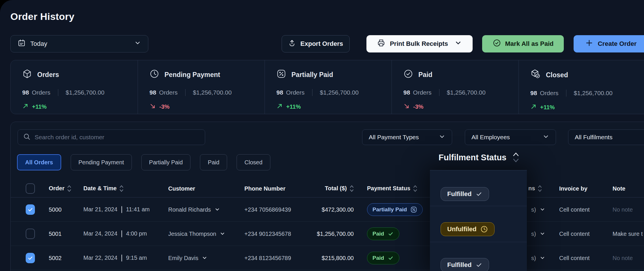 The width and height of the screenshot is (644, 271). What do you see at coordinates (516, 157) in the screenshot?
I see `sort-fulfilment-icon` at bounding box center [516, 157].